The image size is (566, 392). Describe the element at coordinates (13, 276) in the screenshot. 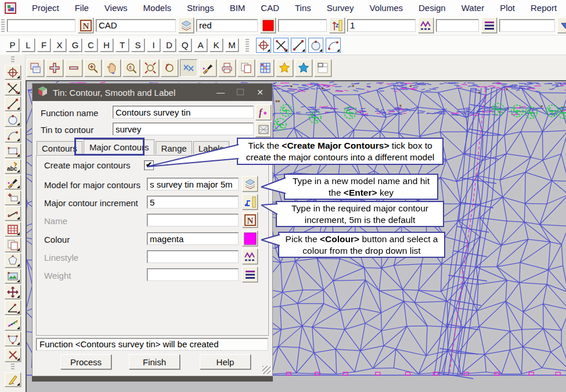

I see `image-button` at that location.